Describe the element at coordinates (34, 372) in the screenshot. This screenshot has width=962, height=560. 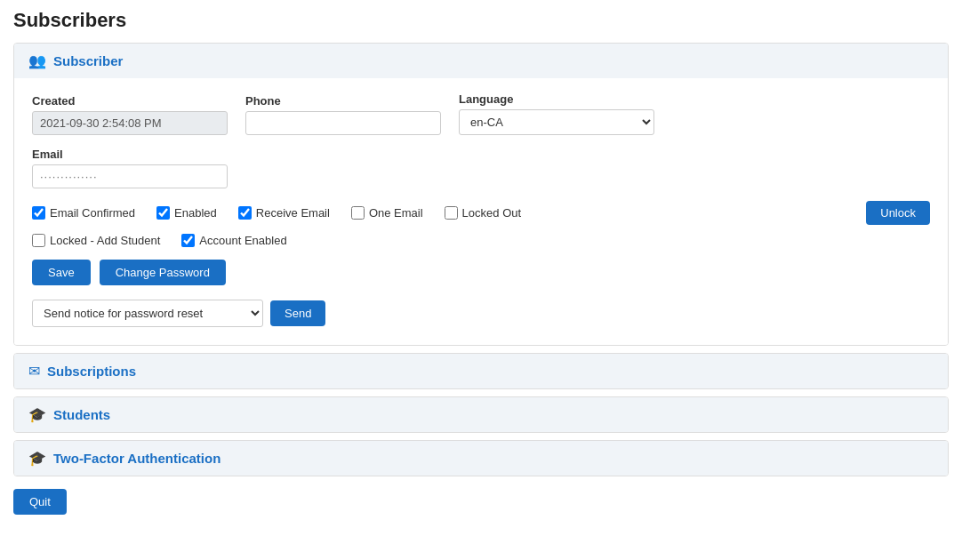
I see `subscriptions-icon: ✉` at that location.